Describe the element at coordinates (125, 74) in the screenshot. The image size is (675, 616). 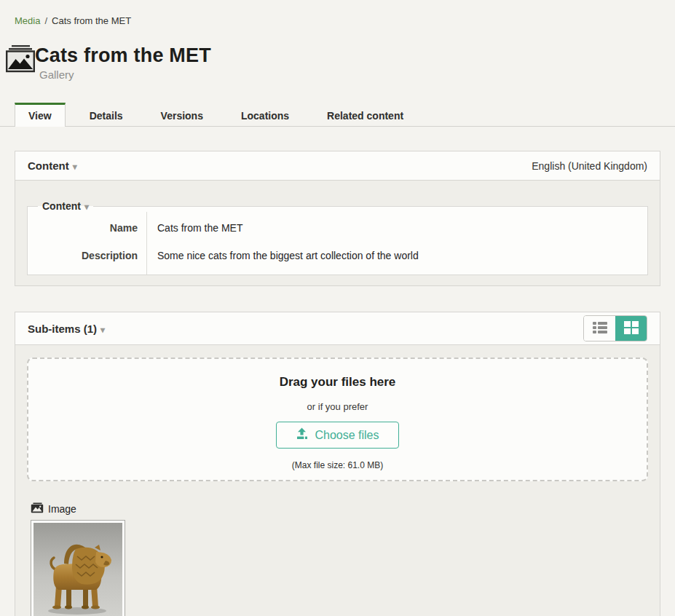
I see `content-type-label: Gallery` at that location.